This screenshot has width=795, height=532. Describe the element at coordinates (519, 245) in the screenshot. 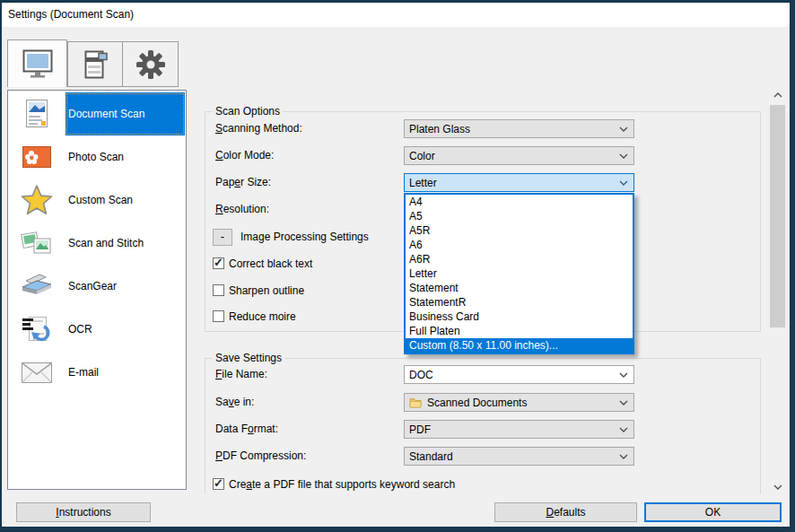

I see `dropdown-option: A6` at that location.